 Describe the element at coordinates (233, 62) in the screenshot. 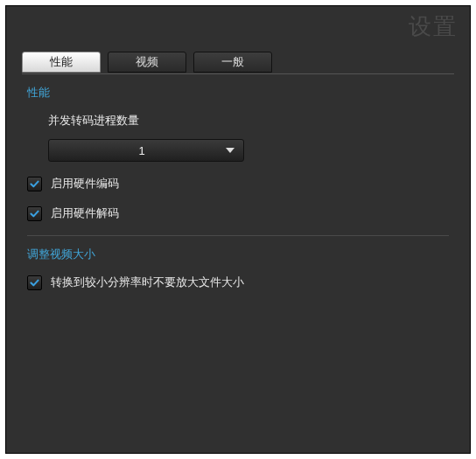

I see `tab-general: 一般` at that location.